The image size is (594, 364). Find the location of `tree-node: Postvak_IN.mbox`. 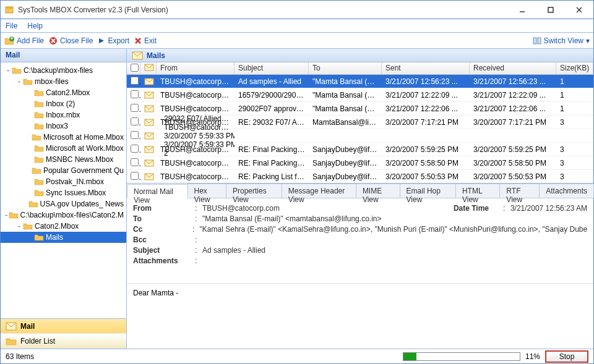

tree-node: Postvak_IN.mbox is located at coordinates (63, 182).